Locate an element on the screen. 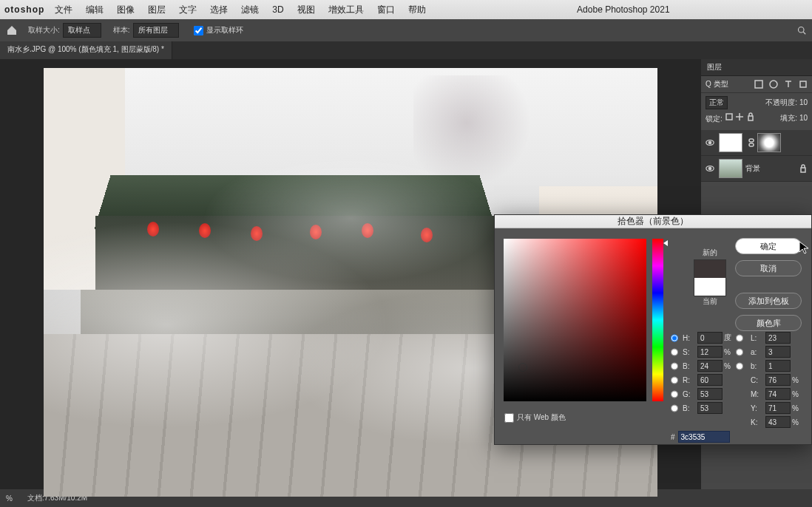 Image resolution: width=812 pixels, height=507 pixels. layer-name: 背景 is located at coordinates (753, 169).